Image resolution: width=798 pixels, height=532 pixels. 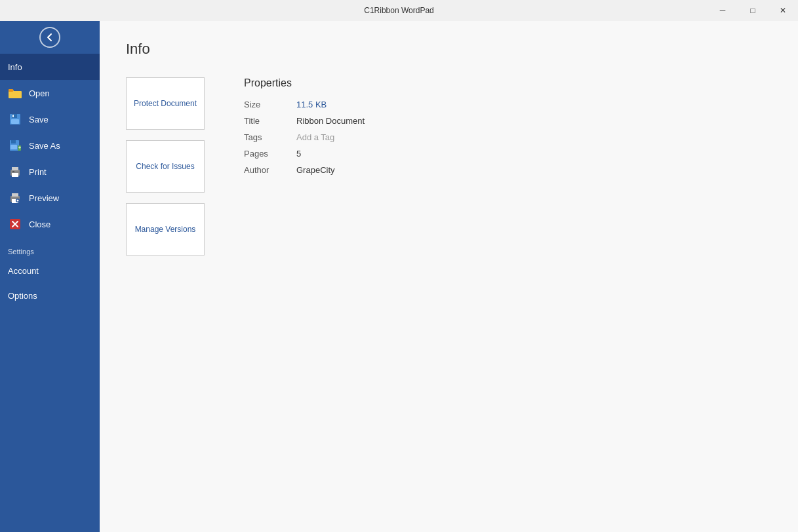 What do you see at coordinates (165, 166) in the screenshot?
I see `action-cards: Protect Document Check for Issues Manage…` at bounding box center [165, 166].